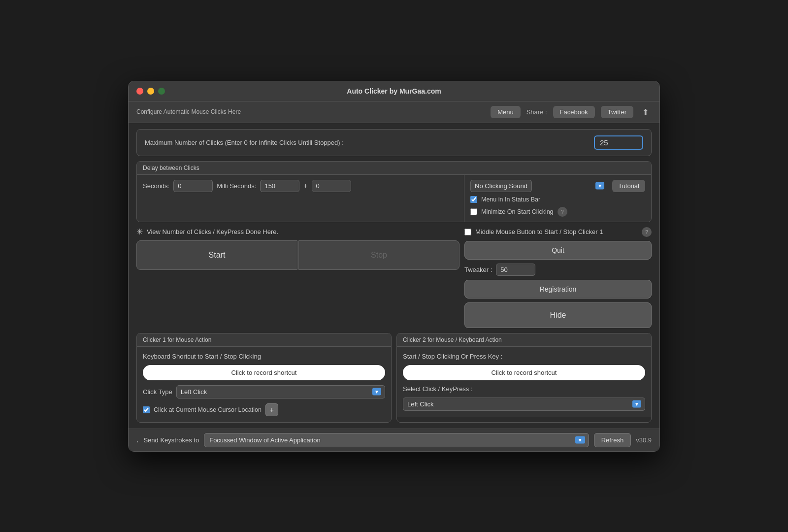 This screenshot has height=532, width=788. I want to click on ms-input, so click(280, 186).